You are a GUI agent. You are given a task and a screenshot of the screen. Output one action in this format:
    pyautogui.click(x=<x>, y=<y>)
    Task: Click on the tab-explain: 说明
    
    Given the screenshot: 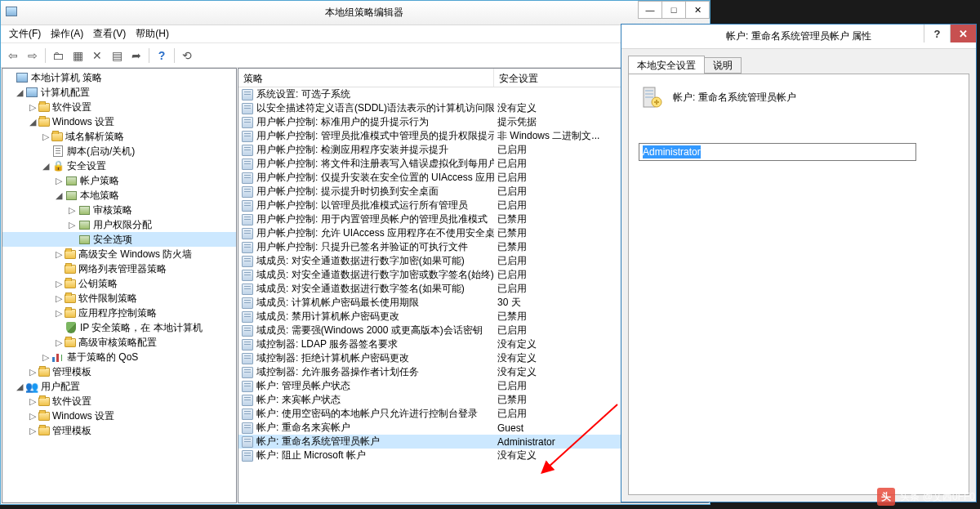 What is the action you would take?
    pyautogui.click(x=723, y=65)
    